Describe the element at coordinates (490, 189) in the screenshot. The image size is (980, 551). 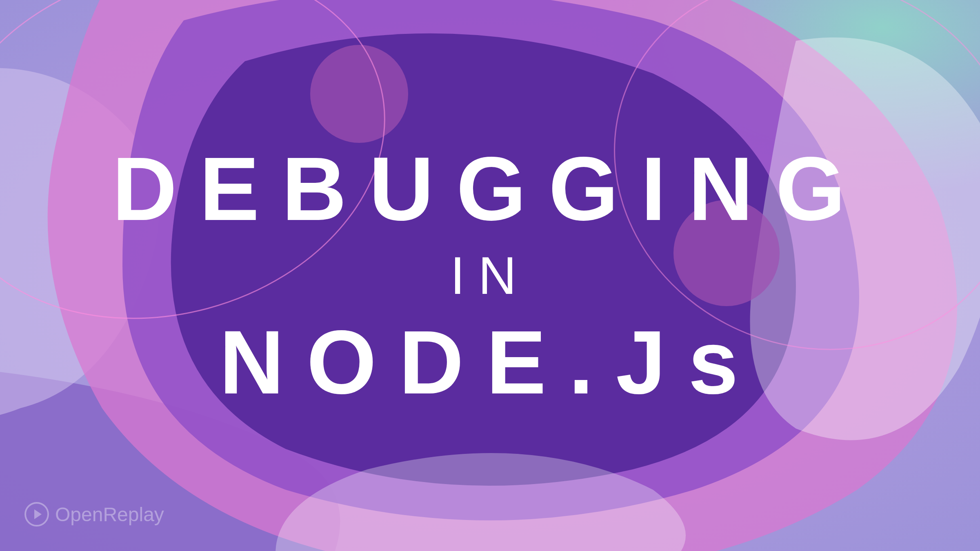
I see `title-line-1: DEBUGGING` at that location.